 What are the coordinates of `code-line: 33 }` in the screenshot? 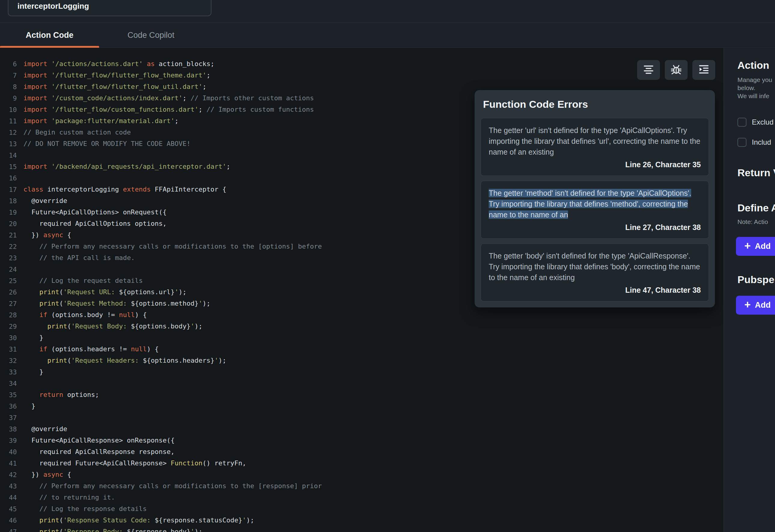 It's located at (362, 372).